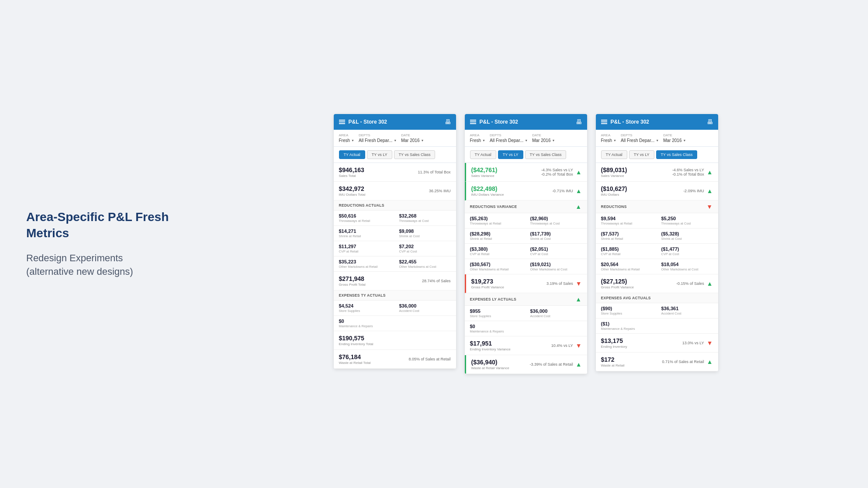 This screenshot has width=868, height=488. I want to click on metric-main: ($89,031), so click(614, 170).